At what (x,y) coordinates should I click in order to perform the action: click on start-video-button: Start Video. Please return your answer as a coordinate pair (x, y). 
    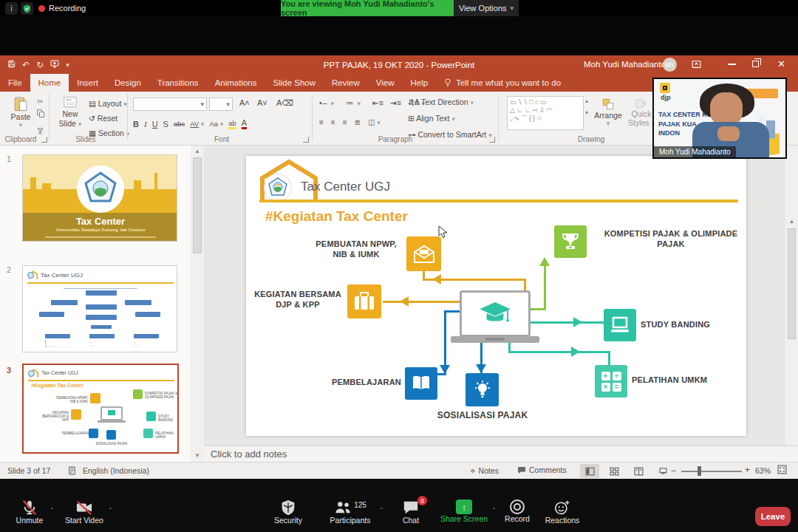
    Looking at the image, I should click on (84, 512).